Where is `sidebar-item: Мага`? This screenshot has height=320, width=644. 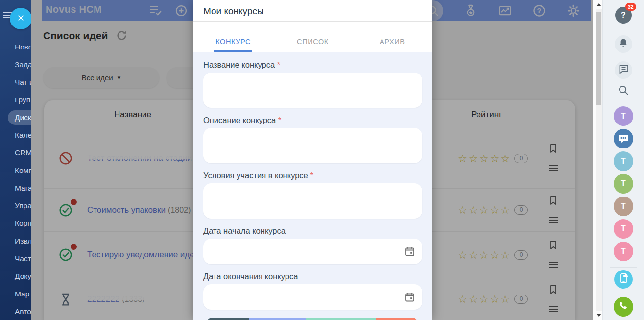 sidebar-item: Мага is located at coordinates (16, 188).